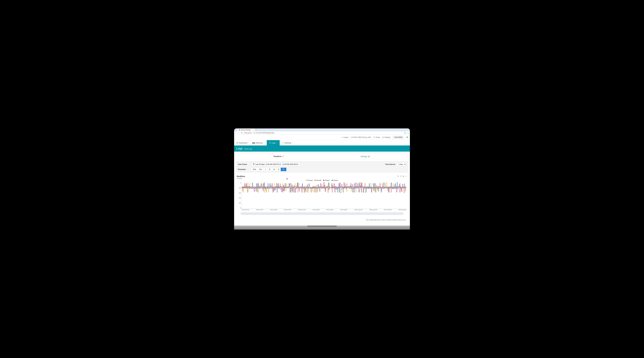 This screenshot has width=644, height=358. I want to click on device-label: AXM-WEB2, so click(398, 137).